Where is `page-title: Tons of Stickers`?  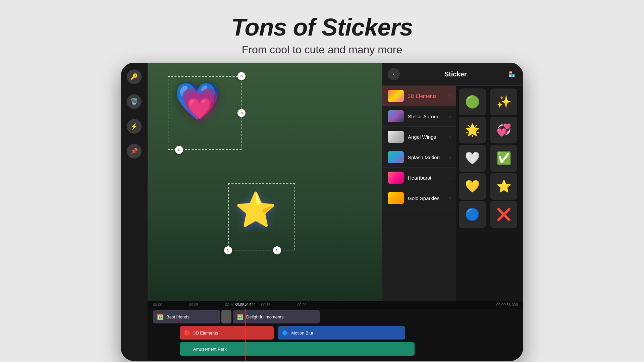
page-title: Tons of Stickers is located at coordinates (322, 27).